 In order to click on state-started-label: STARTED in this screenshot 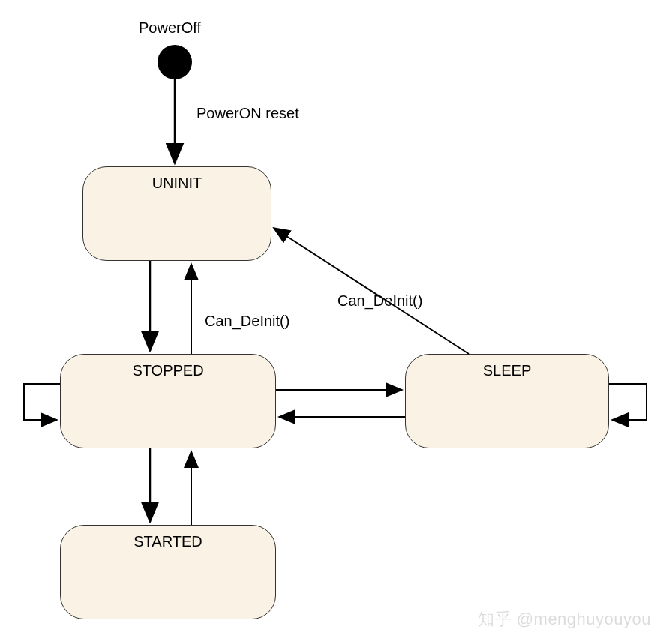, I will do `click(168, 541)`.